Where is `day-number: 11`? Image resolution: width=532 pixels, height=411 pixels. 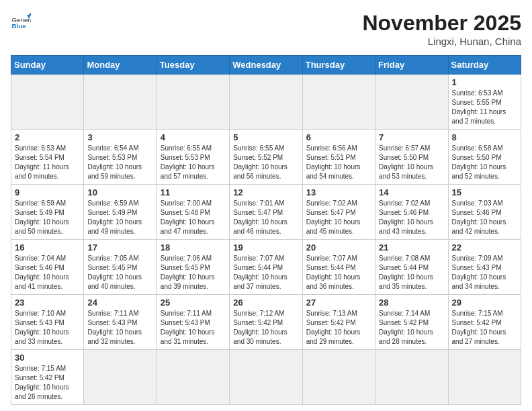 day-number: 11 is located at coordinates (193, 192).